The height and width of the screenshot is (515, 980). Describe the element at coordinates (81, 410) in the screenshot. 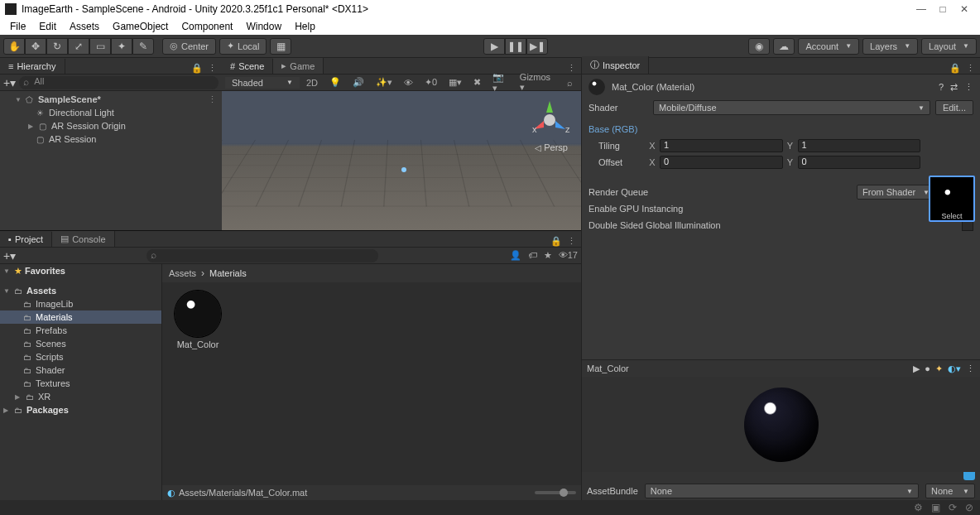

I see `packages-folder: ▶🗀Packages` at that location.